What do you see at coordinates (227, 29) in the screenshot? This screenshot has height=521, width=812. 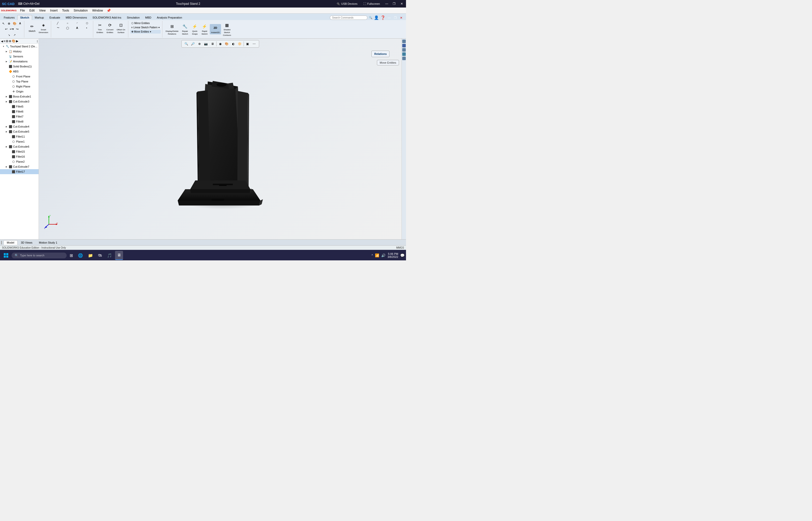 I see `shaded-contours-btn: ▦ Shaded Sketch Contours` at bounding box center [227, 29].